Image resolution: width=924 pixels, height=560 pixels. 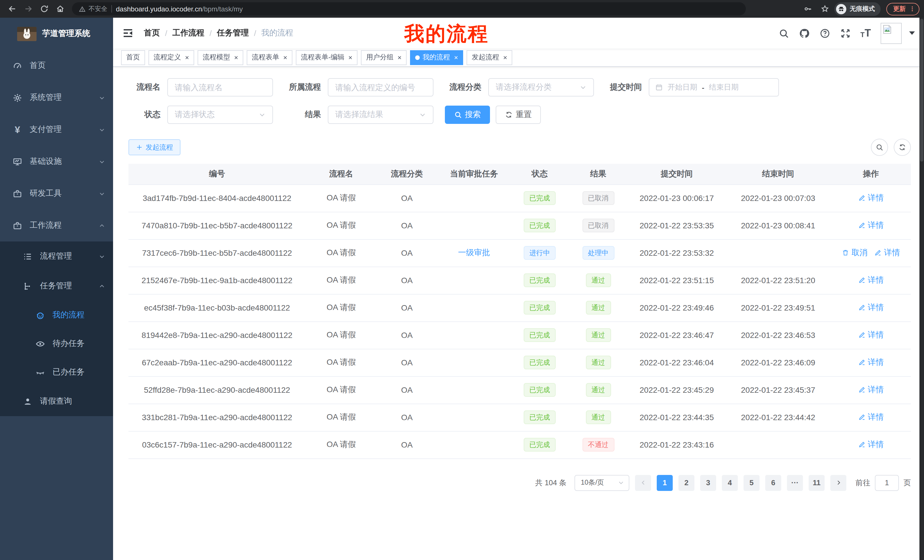 What do you see at coordinates (57, 130) in the screenshot?
I see `sidebar-item-payment: ¥ 支付管理` at bounding box center [57, 130].